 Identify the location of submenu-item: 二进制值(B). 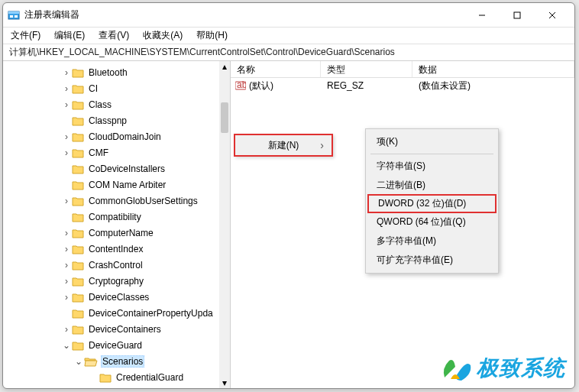
(432, 185).